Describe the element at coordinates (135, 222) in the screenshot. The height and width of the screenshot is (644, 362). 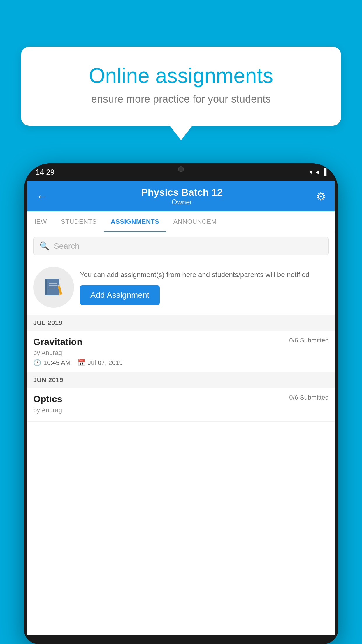
I see `tab-assignments: ASSIGNMENTS` at that location.